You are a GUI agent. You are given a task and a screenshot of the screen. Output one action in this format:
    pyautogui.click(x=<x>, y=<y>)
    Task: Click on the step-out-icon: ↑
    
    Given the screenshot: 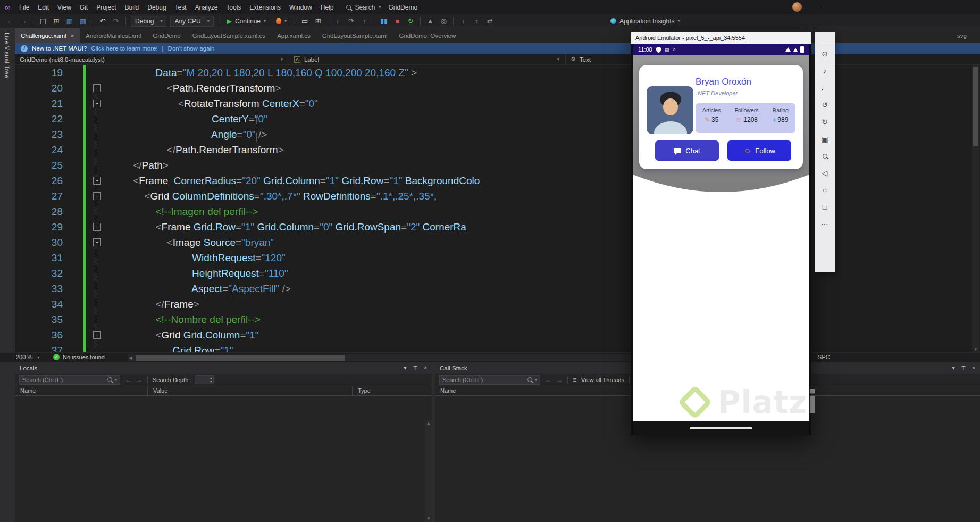 What is the action you would take?
    pyautogui.click(x=364, y=21)
    